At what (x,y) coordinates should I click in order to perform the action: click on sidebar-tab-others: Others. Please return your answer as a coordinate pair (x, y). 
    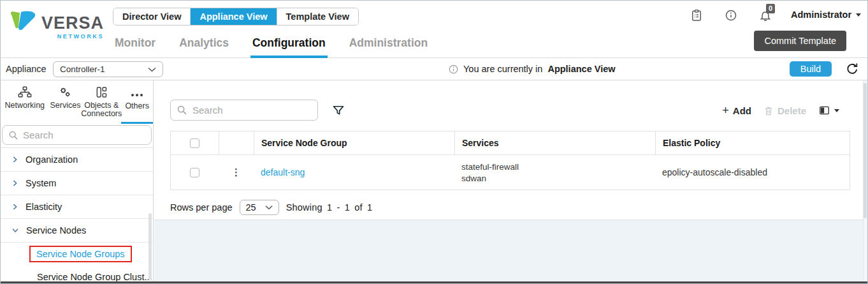
    Looking at the image, I should click on (137, 102).